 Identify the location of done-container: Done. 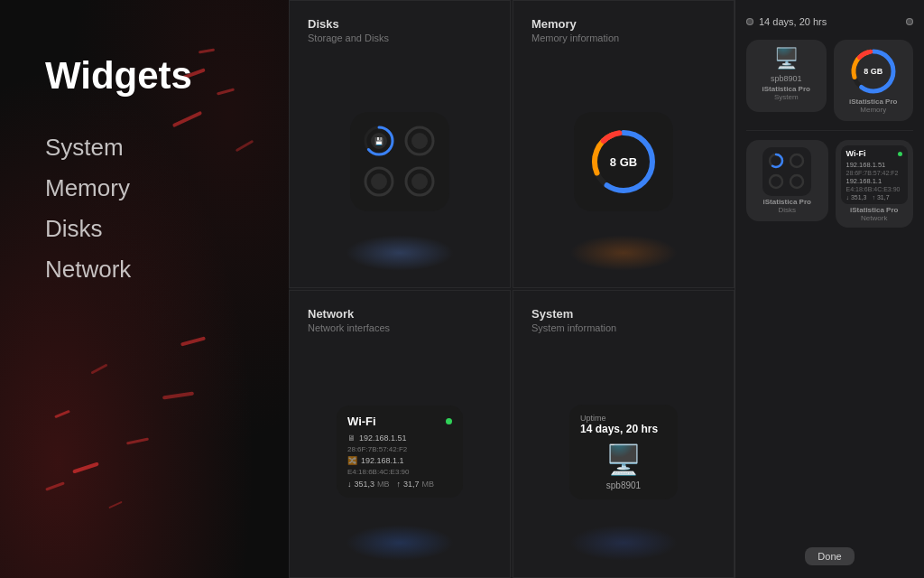
(830, 555).